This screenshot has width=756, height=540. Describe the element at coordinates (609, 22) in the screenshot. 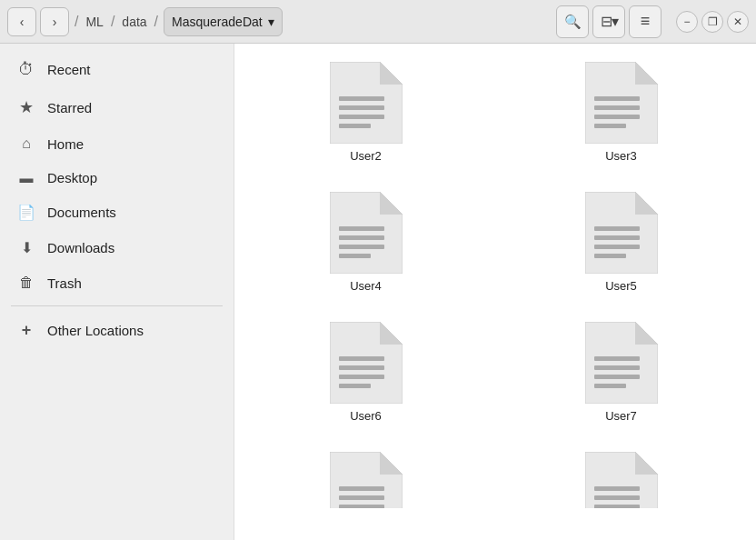

I see `list-view-button: ⊟▾` at that location.